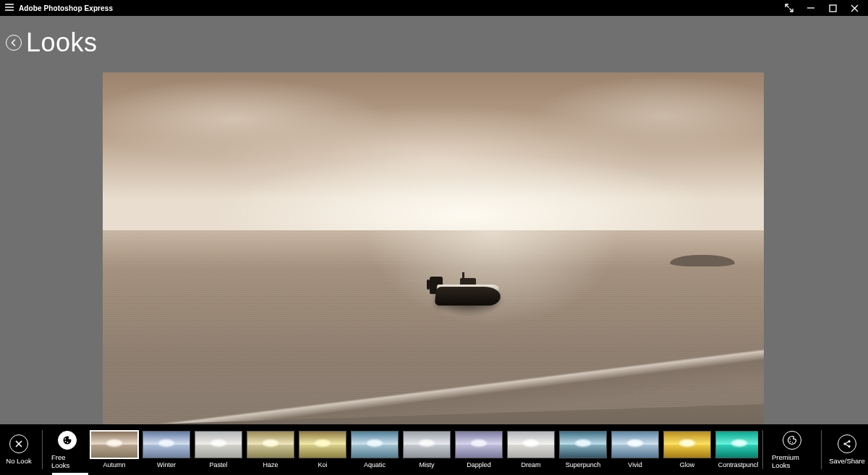 The width and height of the screenshot is (868, 475). What do you see at coordinates (531, 465) in the screenshot?
I see `look-label: Dream` at bounding box center [531, 465].